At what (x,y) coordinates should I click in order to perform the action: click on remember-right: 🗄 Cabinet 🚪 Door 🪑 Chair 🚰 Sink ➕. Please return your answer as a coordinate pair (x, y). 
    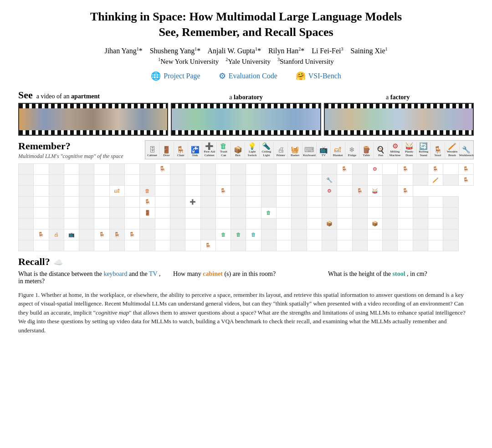
    Looking at the image, I should click on (309, 151).